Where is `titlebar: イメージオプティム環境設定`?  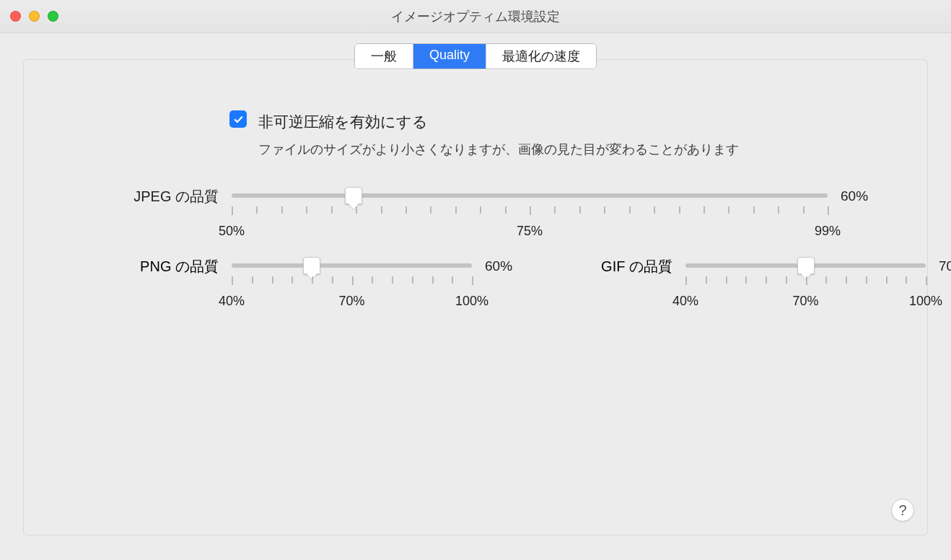
titlebar: イメージオプティム環境設定 is located at coordinates (476, 17).